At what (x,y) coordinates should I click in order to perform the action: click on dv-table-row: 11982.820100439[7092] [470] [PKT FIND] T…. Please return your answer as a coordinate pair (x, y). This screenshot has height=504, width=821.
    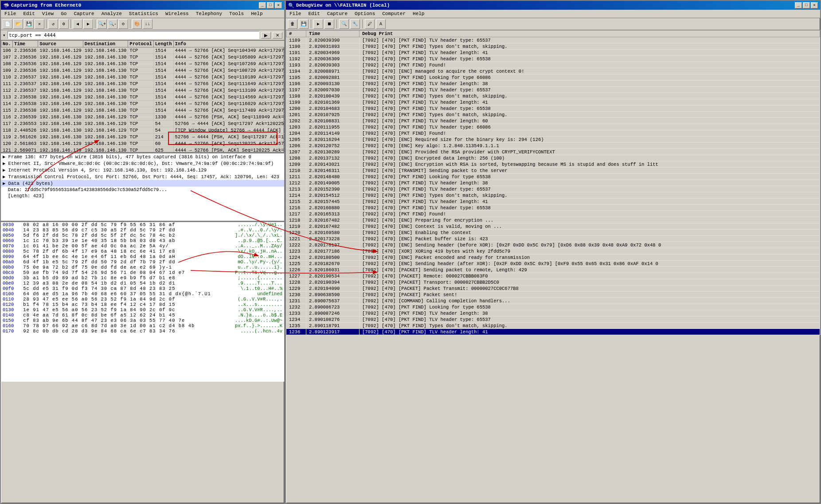
    Looking at the image, I should click on (553, 96).